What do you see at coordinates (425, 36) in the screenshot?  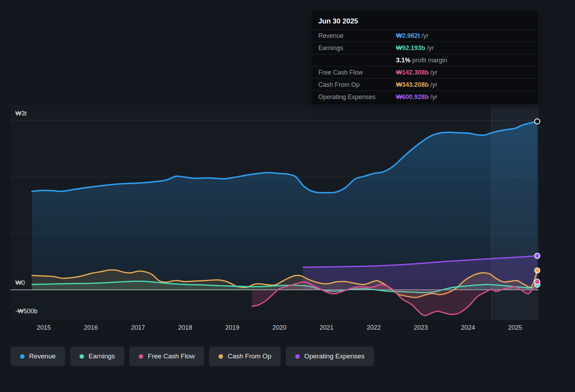 I see `tooltip-row-revenue: Revenue ₩2.982t /yr` at bounding box center [425, 36].